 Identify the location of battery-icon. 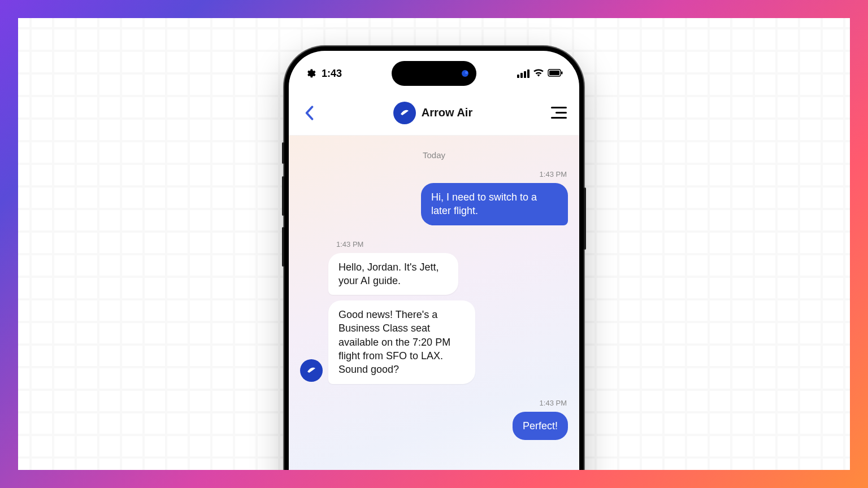
(555, 73).